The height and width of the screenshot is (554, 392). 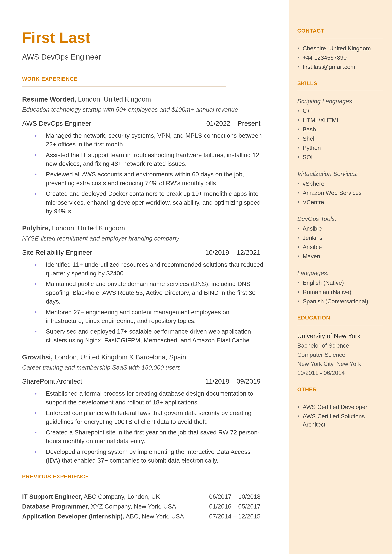 What do you see at coordinates (91, 497) in the screenshot?
I see `previous-left: IT Support Engineer, ABC Company, London…` at bounding box center [91, 497].